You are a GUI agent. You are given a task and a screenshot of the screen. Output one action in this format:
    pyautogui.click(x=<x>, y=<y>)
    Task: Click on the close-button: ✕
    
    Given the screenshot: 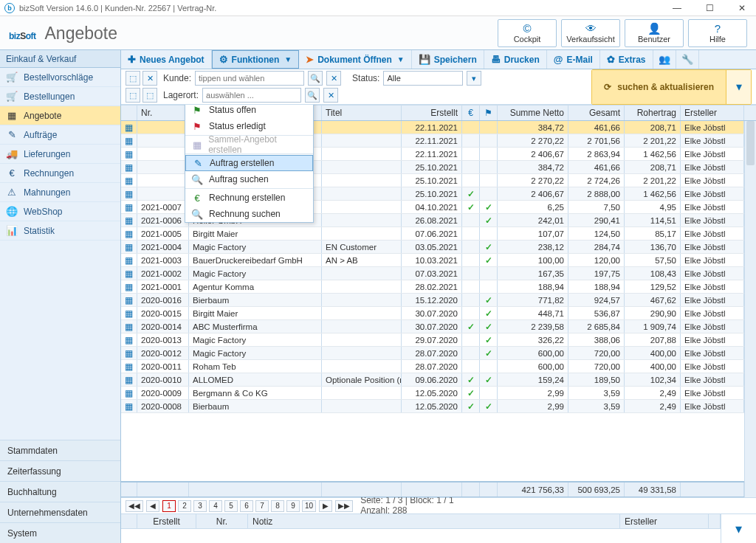 What is the action you would take?
    pyautogui.click(x=742, y=8)
    